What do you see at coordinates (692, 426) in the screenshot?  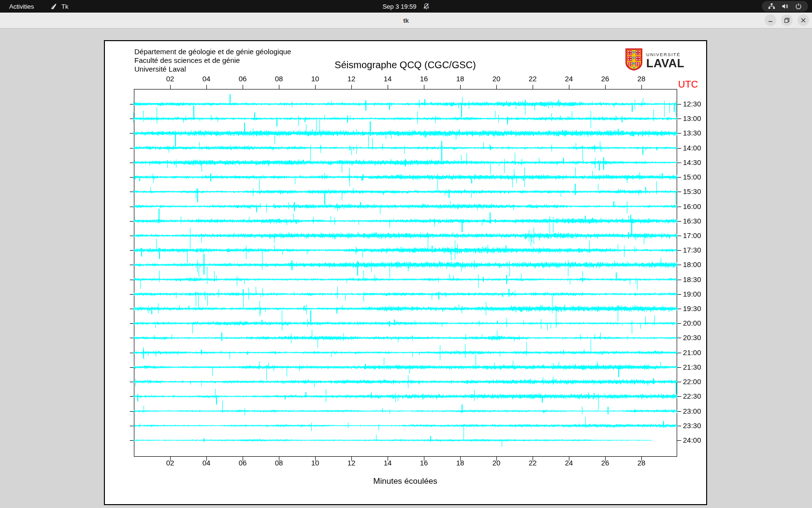 I see `row-time-label: 23:30` at bounding box center [692, 426].